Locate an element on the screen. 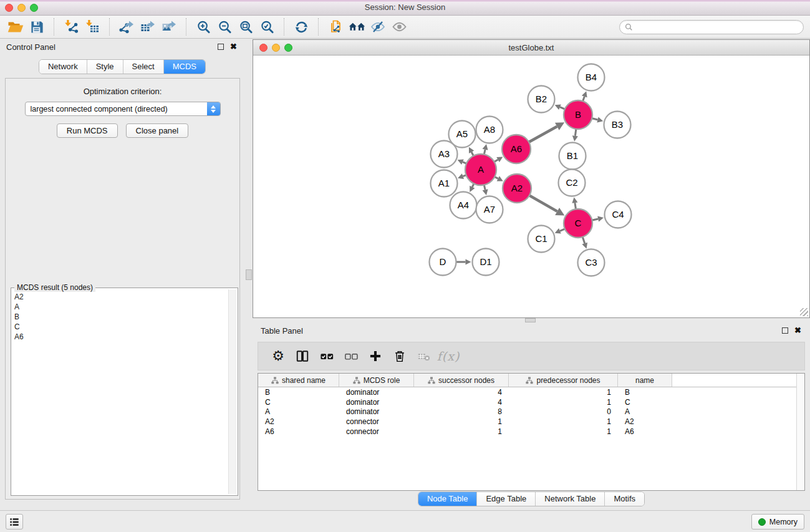 The image size is (810, 532). run-mcds-button: Run MCDS is located at coordinates (87, 131).